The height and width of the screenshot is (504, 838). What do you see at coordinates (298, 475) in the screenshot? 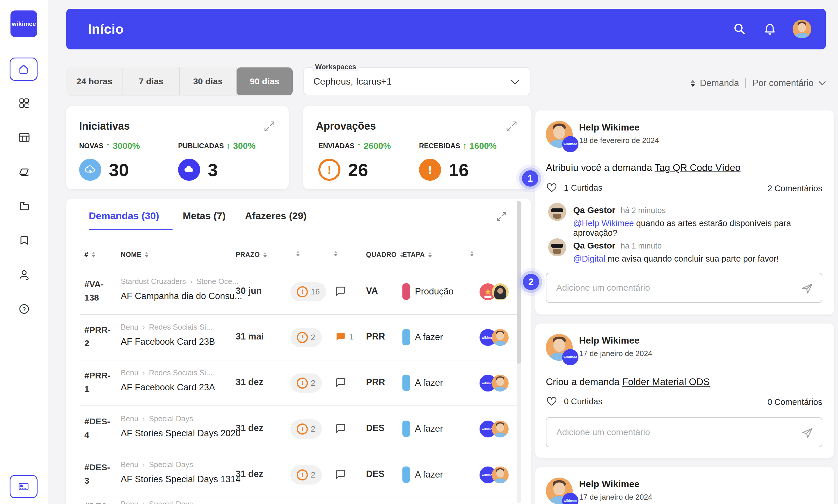
I see `table-row: #DES-3 BenuSpecial Days AF Stories Speci…` at bounding box center [298, 475].